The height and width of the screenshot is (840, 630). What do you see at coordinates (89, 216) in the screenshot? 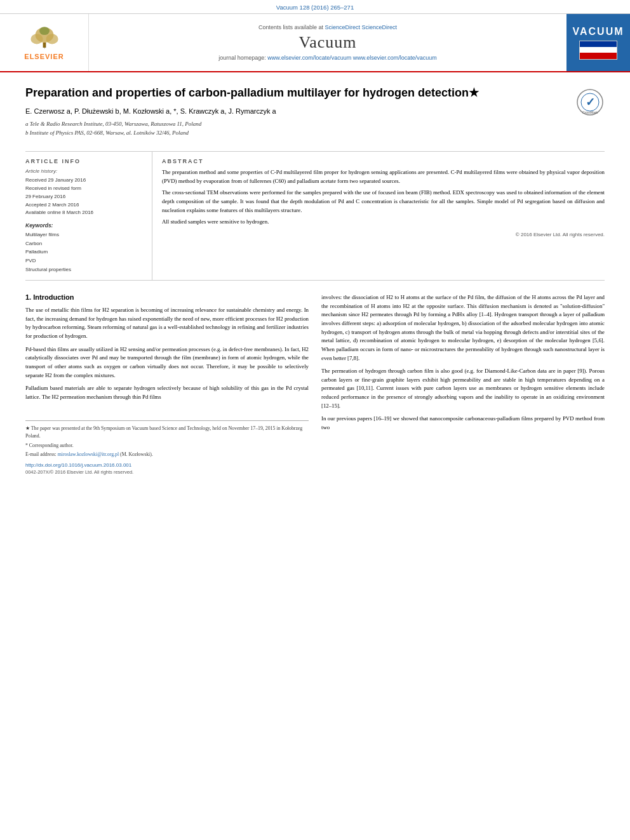
I see `article-info-panel: ARTICLE INFO Article history: Received 2…` at bounding box center [89, 216].